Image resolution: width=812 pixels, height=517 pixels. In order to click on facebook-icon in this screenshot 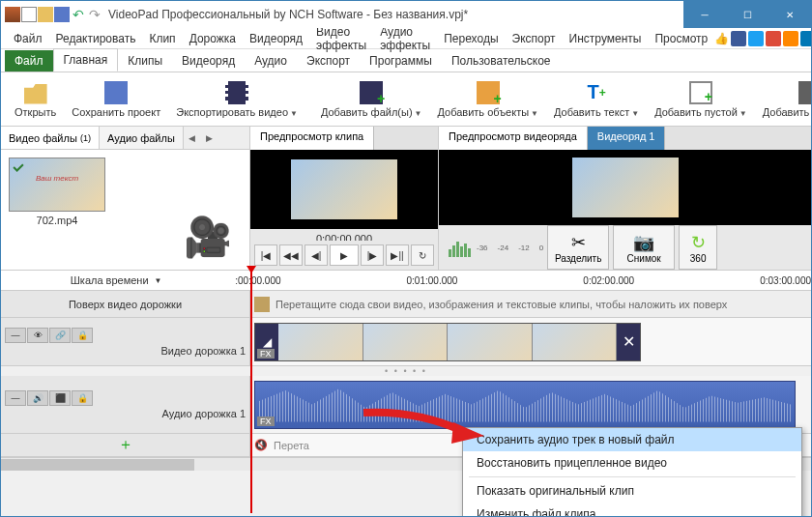, I will do `click(739, 39)`.